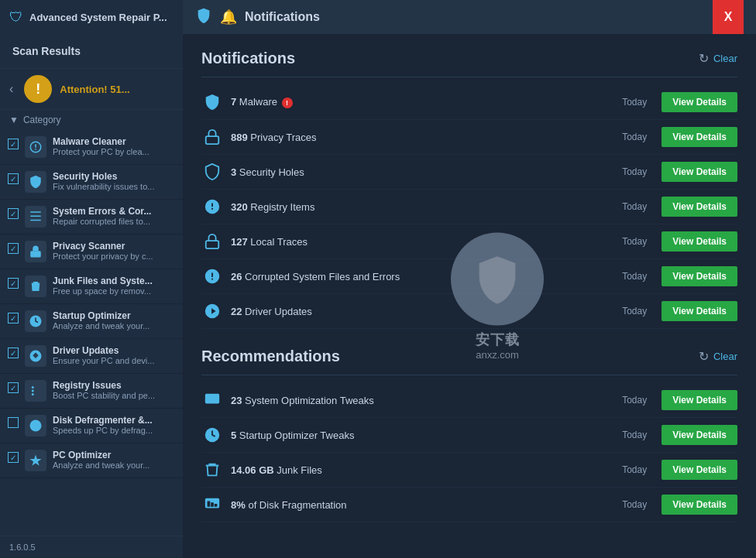 Image resolution: width=756 pixels, height=558 pixels. Describe the element at coordinates (114, 181) in the screenshot. I see `security-item-text: Security Holes Fix vulnerability issues …` at that location.